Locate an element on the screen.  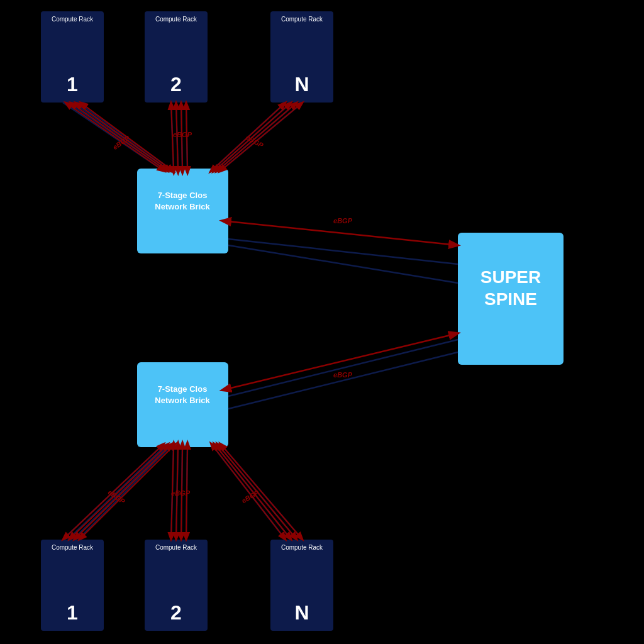
rack-bot-2-number: 2 is located at coordinates (176, 613).